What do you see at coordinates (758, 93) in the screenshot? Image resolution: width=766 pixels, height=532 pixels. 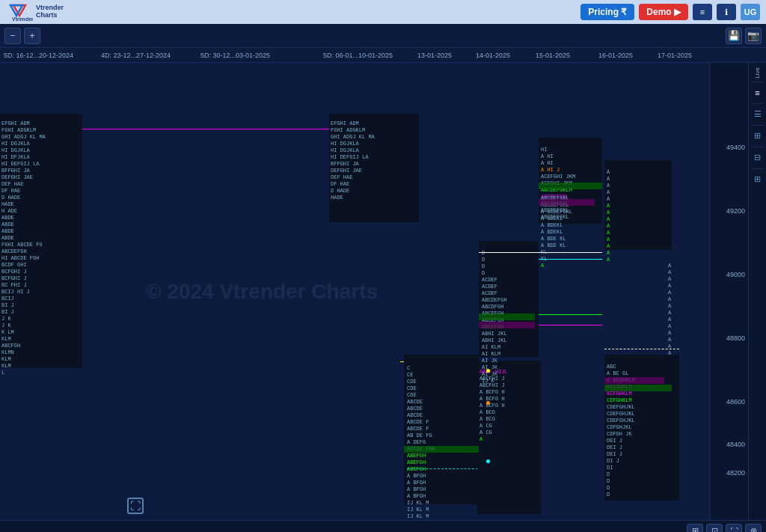 I see `sidebar-icon-lines: ≡` at bounding box center [758, 93].